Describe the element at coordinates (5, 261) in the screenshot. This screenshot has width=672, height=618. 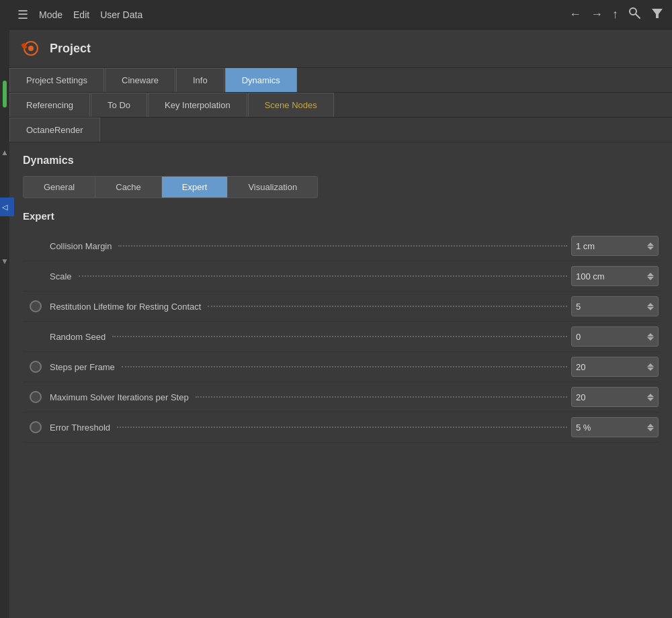
I see `sidebar-arrow-down: ▼` at that location.